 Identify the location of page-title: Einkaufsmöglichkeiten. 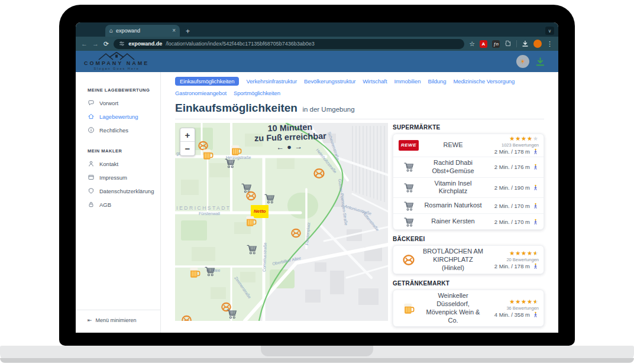
(237, 108).